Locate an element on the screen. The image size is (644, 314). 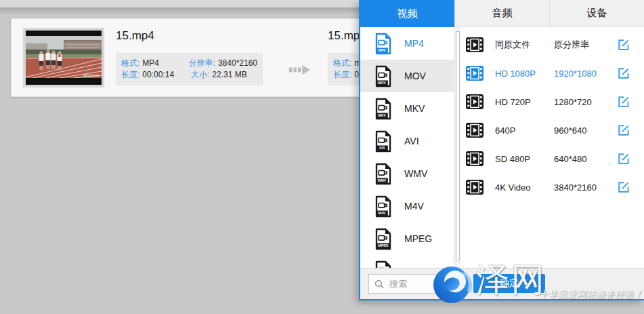
size-label: 大小: is located at coordinates (200, 75).